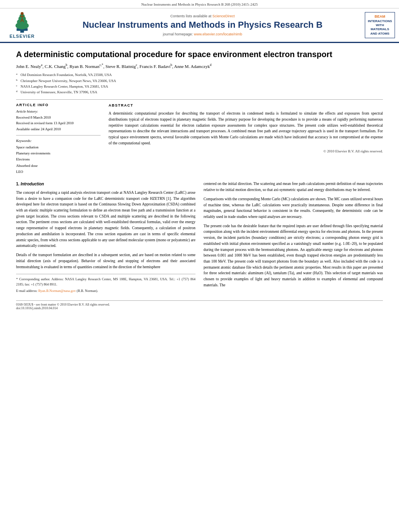 The height and width of the screenshot is (532, 399). Describe the element at coordinates (106, 283) in the screenshot. I see `footnote-block: * Corresponding author. Address: NASA La…` at that location.